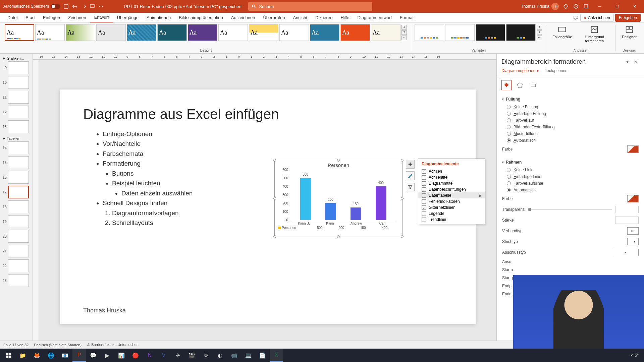  I want to click on radio-option: Keine Linie, so click(574, 170).